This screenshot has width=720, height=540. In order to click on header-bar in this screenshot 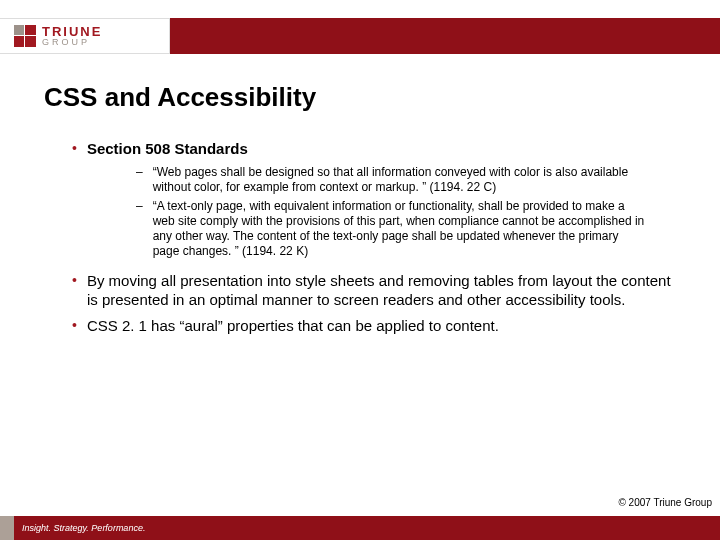, I will do `click(445, 36)`.